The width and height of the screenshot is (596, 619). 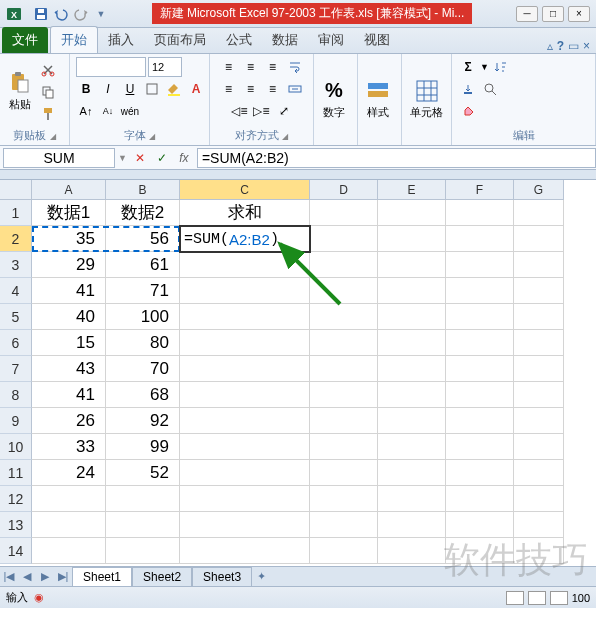 What do you see at coordinates (539, 447) in the screenshot?
I see `cell-G10` at bounding box center [539, 447].